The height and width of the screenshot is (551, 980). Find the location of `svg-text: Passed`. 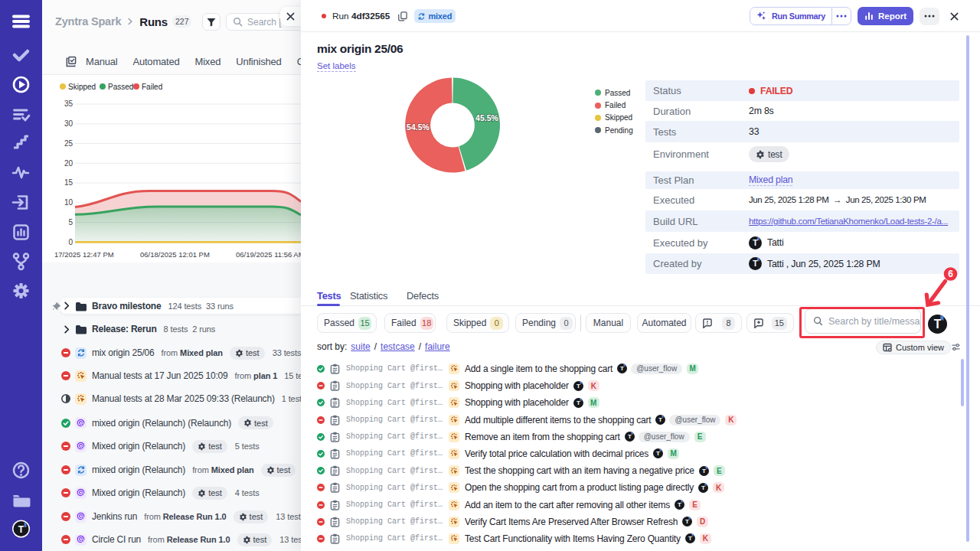

svg-text: Passed is located at coordinates (121, 87).